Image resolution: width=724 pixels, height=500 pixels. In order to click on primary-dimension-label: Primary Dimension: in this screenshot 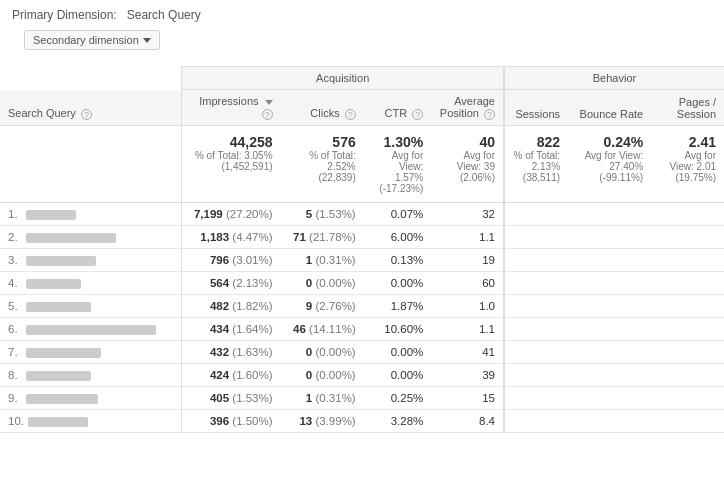, I will do `click(64, 15)`.